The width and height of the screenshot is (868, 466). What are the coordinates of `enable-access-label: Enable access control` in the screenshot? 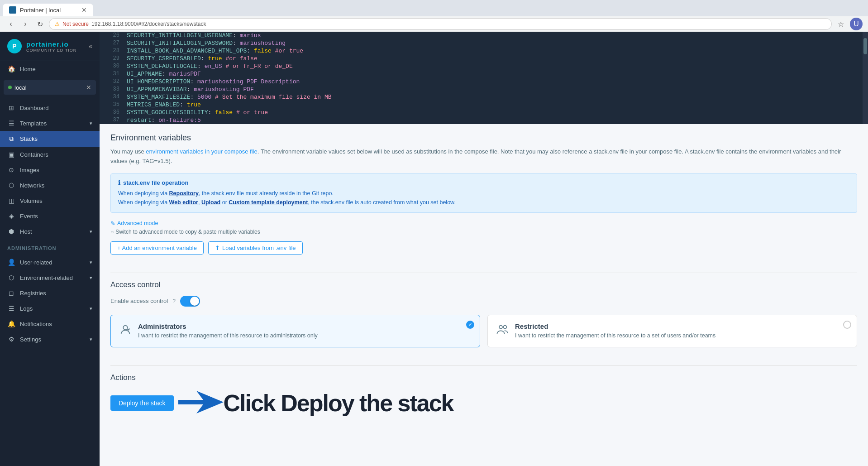 It's located at (139, 301).